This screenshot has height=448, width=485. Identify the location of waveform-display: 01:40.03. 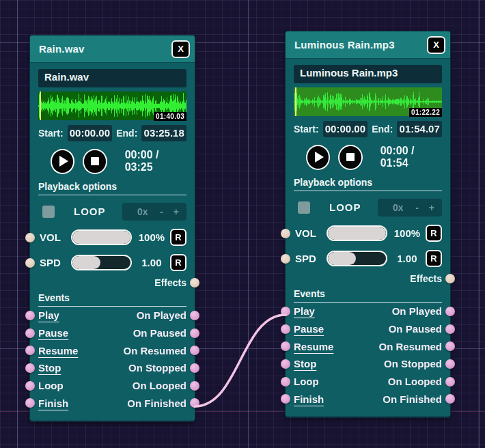
(112, 106).